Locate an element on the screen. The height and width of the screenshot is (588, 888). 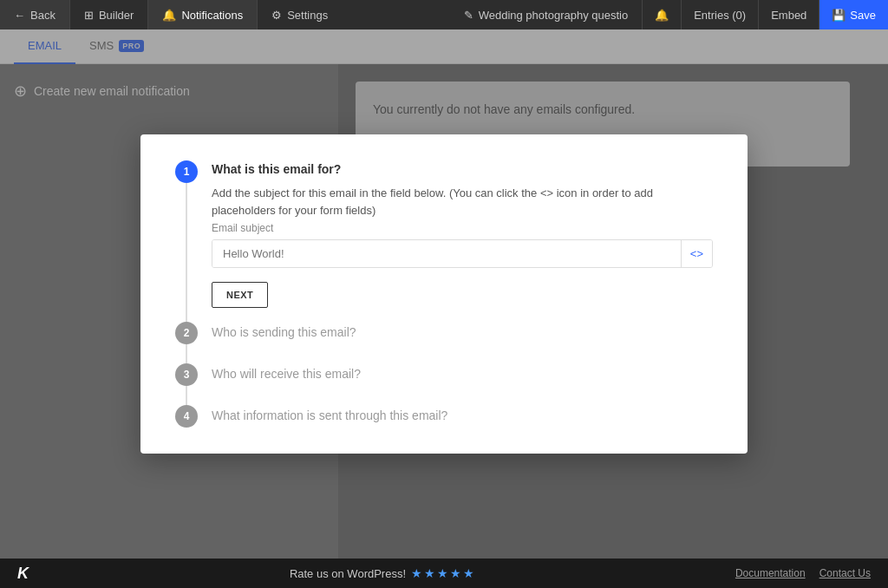
embed-button: Embed is located at coordinates (788, 15).